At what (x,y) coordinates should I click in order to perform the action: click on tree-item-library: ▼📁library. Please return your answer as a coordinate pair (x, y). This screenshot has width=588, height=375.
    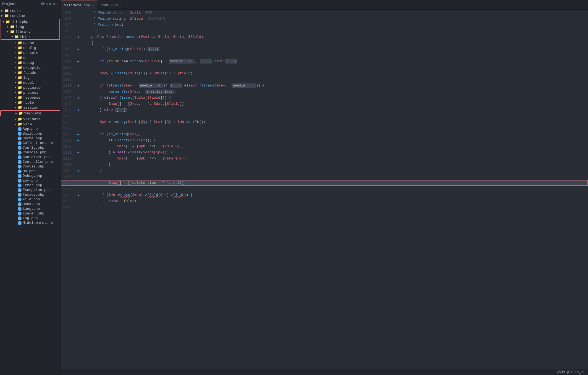
    Looking at the image, I should click on (30, 32).